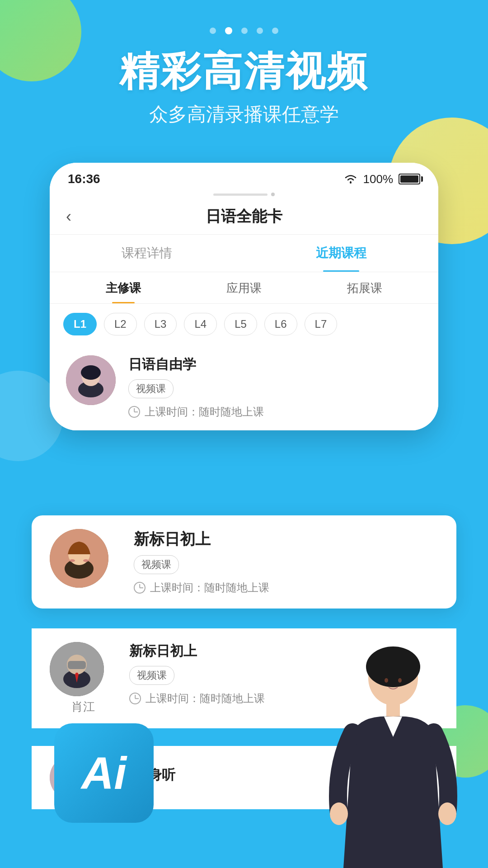 This screenshot has width=488, height=868. What do you see at coordinates (275, 412) in the screenshot?
I see `course-time-1: 上课时间：随时随地上课` at bounding box center [275, 412].